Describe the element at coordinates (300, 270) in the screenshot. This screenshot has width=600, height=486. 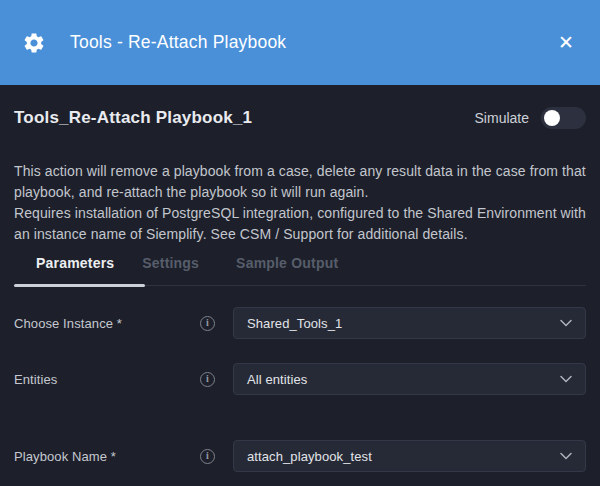
I see `tab-bar: Parameters Settings Sample Output` at that location.